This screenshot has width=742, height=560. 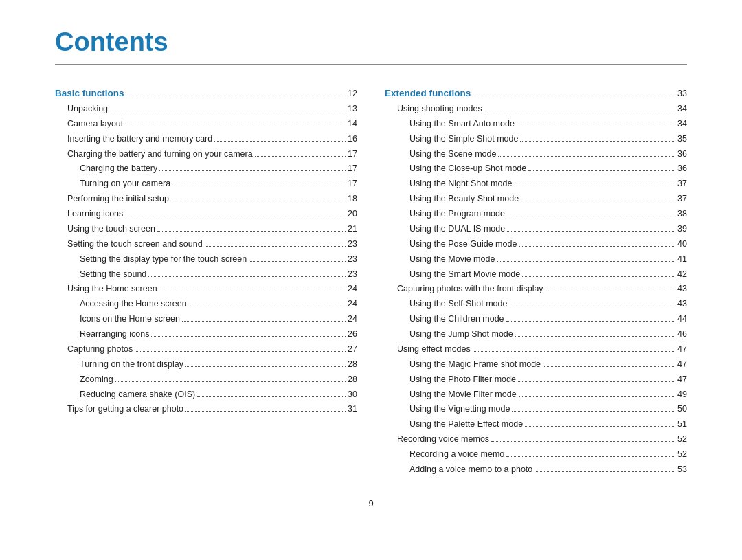 I want to click on right-section-page: 33, so click(x=682, y=94).